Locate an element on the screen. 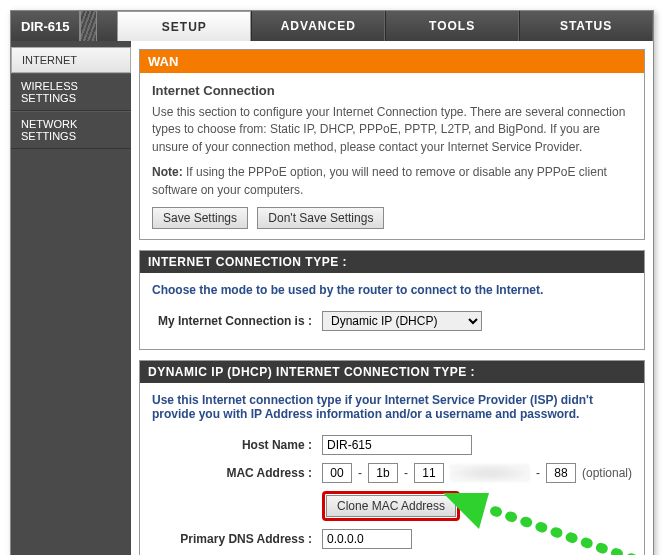 The height and width of the screenshot is (555, 664). mac-seg-3-input is located at coordinates (429, 473).